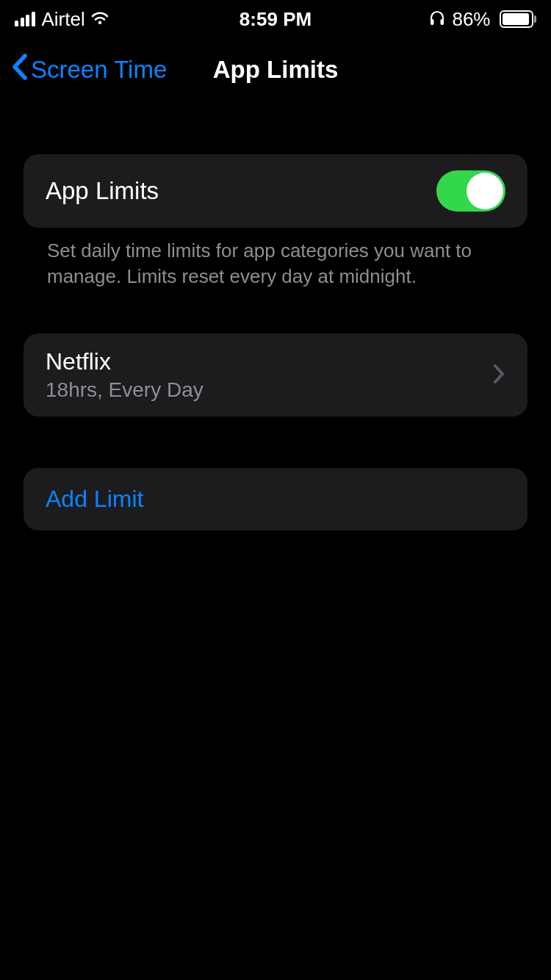 The width and height of the screenshot is (551, 980). Describe the element at coordinates (499, 375) in the screenshot. I see `chevron-right-icon` at that location.